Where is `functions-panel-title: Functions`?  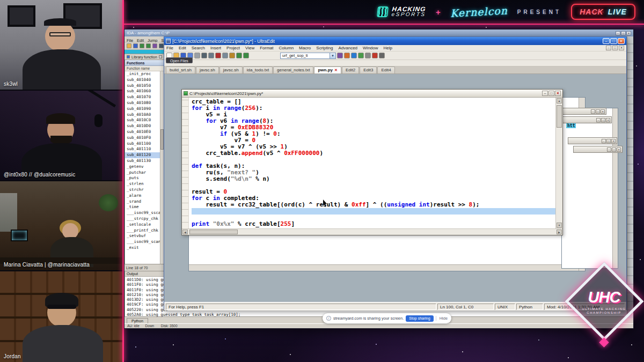
functions-panel-title: Functions is located at coordinates (144, 63).